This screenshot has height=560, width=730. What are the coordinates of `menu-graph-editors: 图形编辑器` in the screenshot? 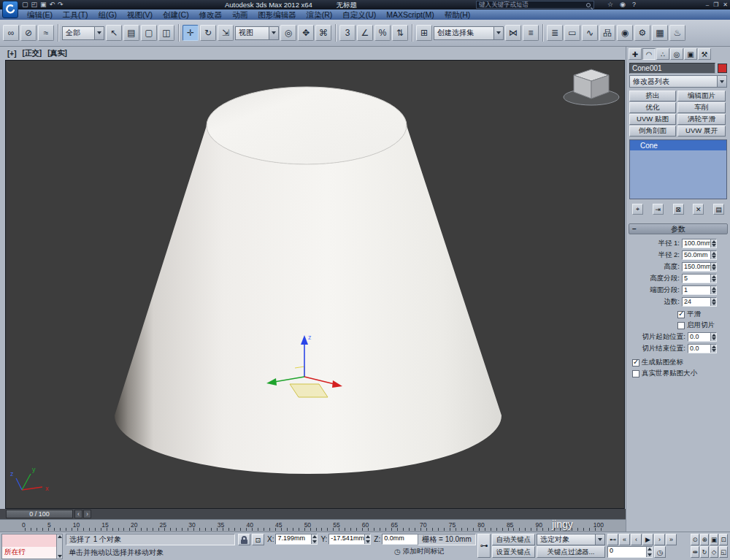 It's located at (277, 15).